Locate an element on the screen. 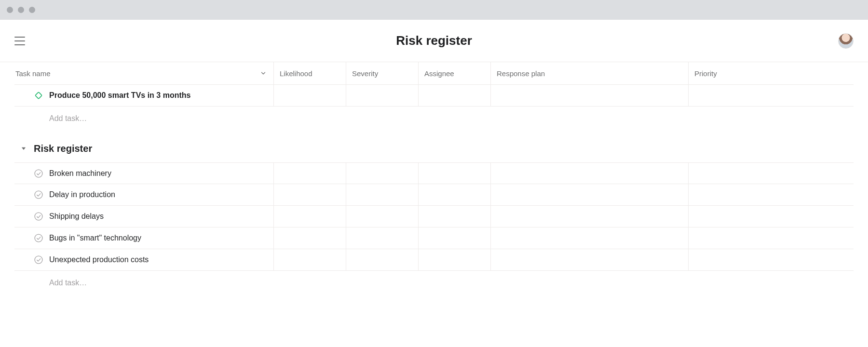 This screenshot has height=347, width=868. task-name-label: Delay in production is located at coordinates (82, 195).